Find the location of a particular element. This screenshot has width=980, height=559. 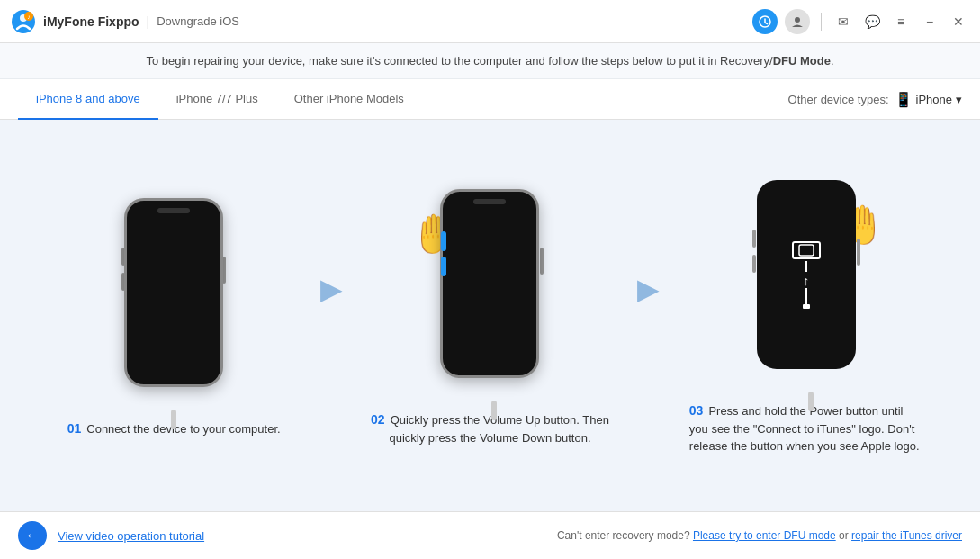

tab-other-iphone: Other iPhone Models is located at coordinates (349, 99).